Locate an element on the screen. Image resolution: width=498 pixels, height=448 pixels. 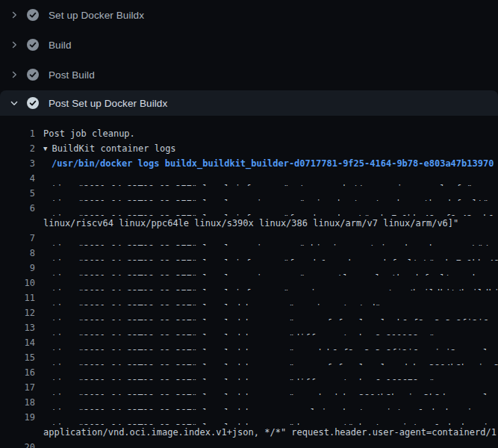
step-row-set-up-docker-buildx: Set up Docker Buildx is located at coordinates (249, 15).